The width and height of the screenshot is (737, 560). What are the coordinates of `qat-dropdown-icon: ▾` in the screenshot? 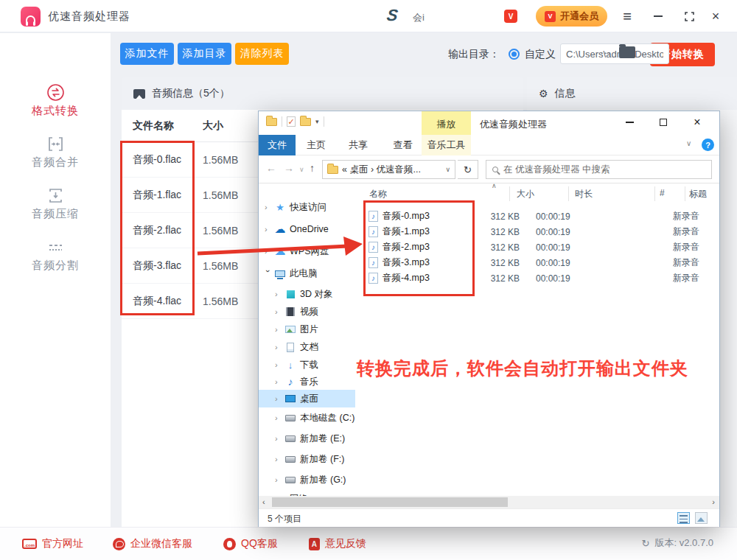 It's located at (317, 122).